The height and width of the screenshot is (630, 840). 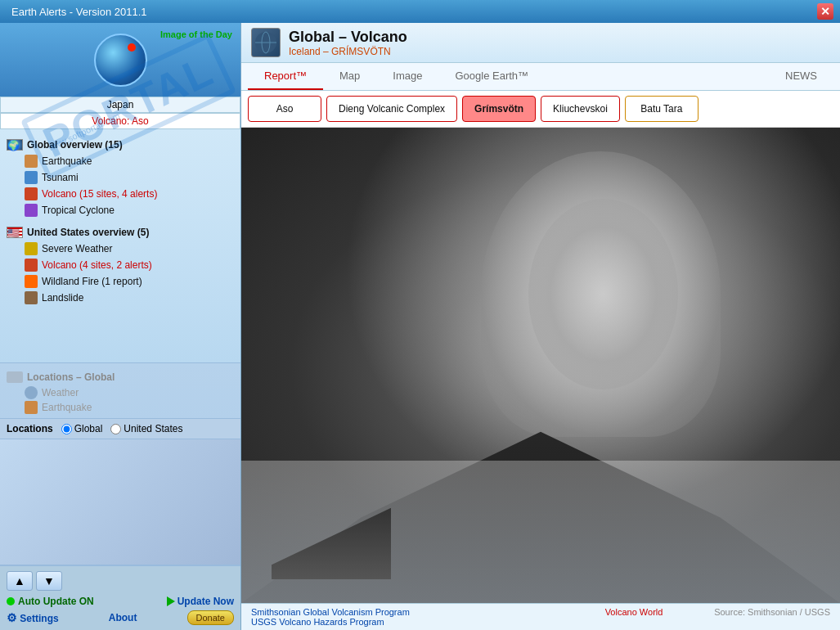 What do you see at coordinates (79, 210) in the screenshot?
I see `global-cyclone-label: Tropical Cyclone` at bounding box center [79, 210].